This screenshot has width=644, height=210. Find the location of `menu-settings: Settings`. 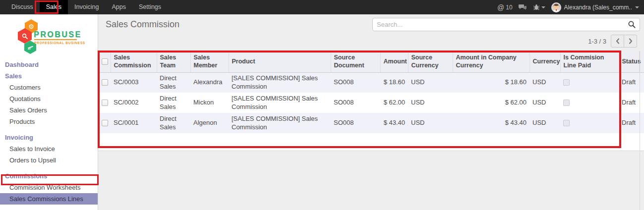

menu-settings: Settings is located at coordinates (150, 7).